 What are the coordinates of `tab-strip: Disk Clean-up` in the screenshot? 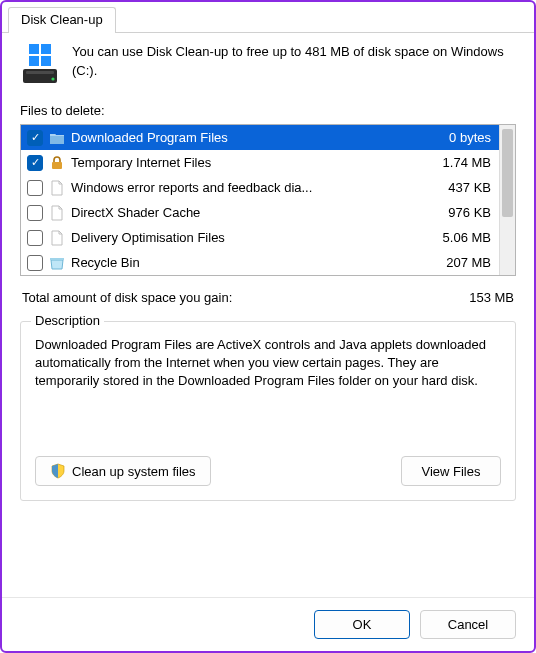 It's located at (268, 20).